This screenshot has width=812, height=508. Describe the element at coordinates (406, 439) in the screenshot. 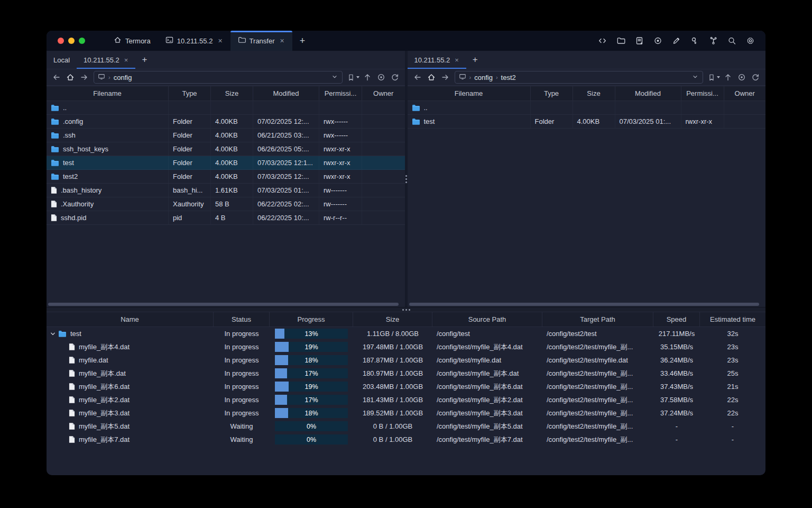

I see `transfer-row: myfile_副本7.datWaiting0%0 B / 1.00GB/conf…` at that location.